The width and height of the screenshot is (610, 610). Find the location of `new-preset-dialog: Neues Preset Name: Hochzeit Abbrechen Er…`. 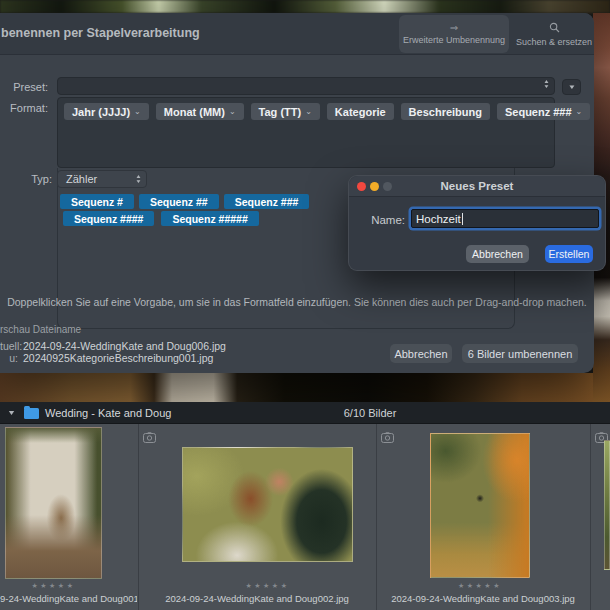

new-preset-dialog: Neues Preset Name: Hochzeit Abbrechen Er… is located at coordinates (477, 223).